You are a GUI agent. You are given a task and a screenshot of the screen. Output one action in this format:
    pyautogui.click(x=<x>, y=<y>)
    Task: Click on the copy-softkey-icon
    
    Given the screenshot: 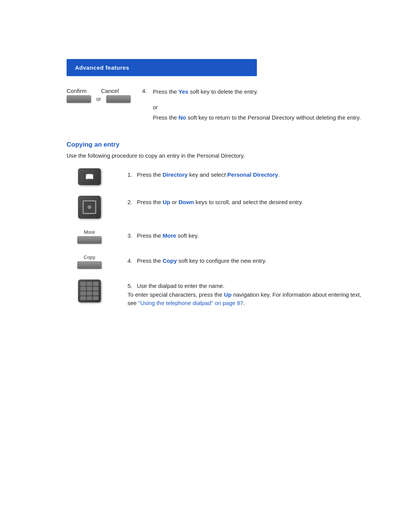 What is the action you would take?
    pyautogui.click(x=89, y=265)
    